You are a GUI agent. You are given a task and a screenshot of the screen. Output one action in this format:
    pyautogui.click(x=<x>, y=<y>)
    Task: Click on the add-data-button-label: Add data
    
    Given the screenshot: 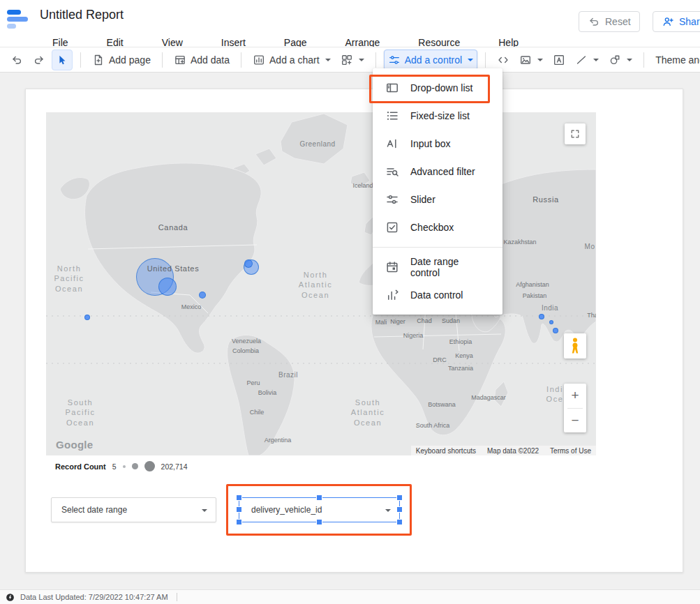 What is the action you would take?
    pyautogui.click(x=210, y=60)
    